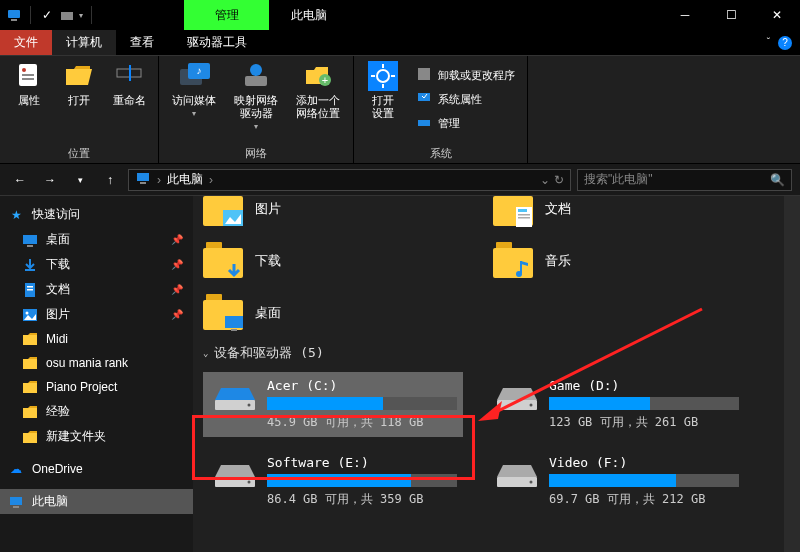  Describe the element at coordinates (545, 180) in the screenshot. I see `addr-dropdown-icon: ⌄` at that location.